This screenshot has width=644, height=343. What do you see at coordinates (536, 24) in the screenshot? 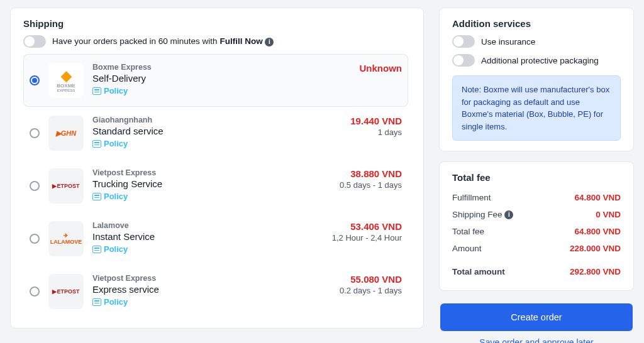
I see `addition-title: Addition services` at bounding box center [536, 24].